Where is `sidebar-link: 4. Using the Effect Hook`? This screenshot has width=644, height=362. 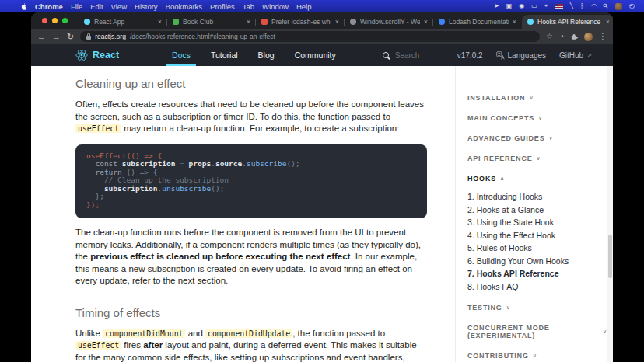 sidebar-link: 4. Using the Effect Hook is located at coordinates (537, 236).